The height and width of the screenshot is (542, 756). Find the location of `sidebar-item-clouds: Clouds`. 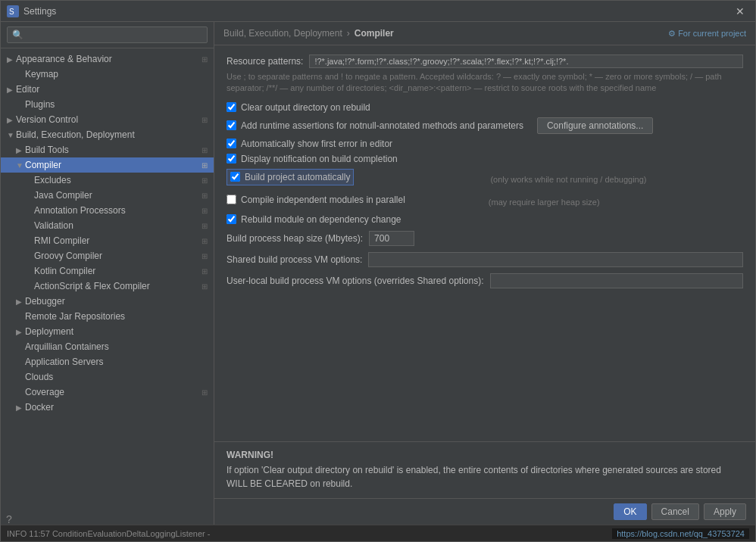

sidebar-item-clouds: Clouds is located at coordinates (108, 377).